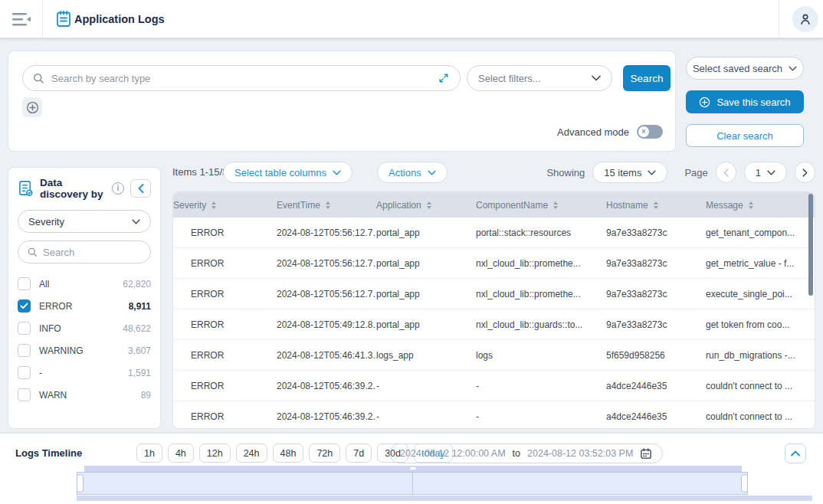 This screenshot has height=504, width=823. What do you see at coordinates (149, 453) in the screenshot?
I see `range-button: 1h` at bounding box center [149, 453].